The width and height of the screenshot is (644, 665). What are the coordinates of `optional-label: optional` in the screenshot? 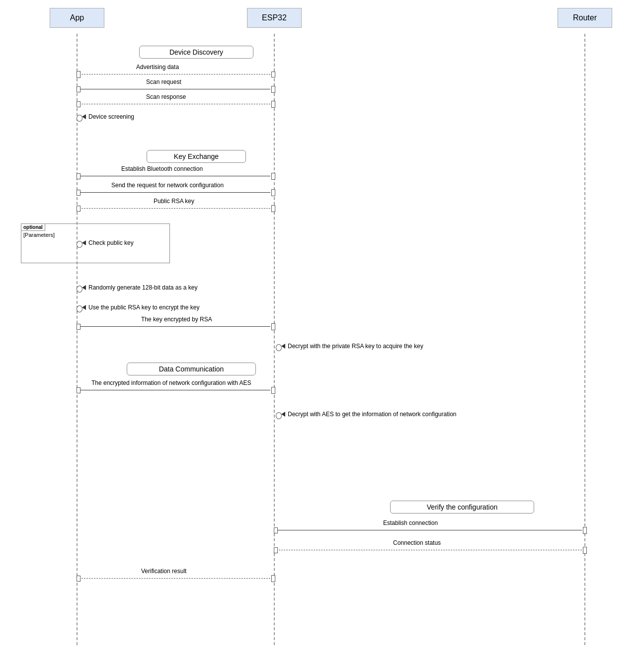 It's located at (33, 227).